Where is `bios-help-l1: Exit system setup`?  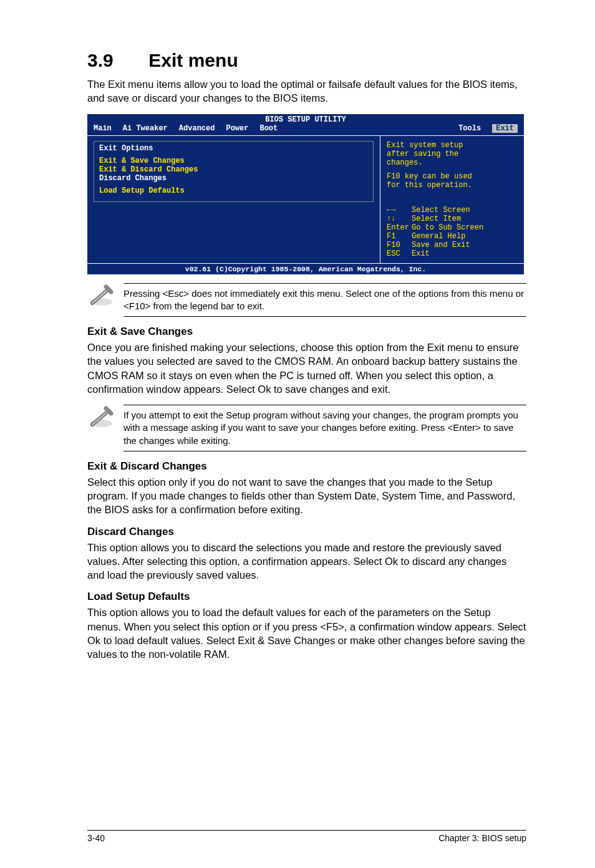
bios-help-l1: Exit system setup is located at coordinates (452, 145).